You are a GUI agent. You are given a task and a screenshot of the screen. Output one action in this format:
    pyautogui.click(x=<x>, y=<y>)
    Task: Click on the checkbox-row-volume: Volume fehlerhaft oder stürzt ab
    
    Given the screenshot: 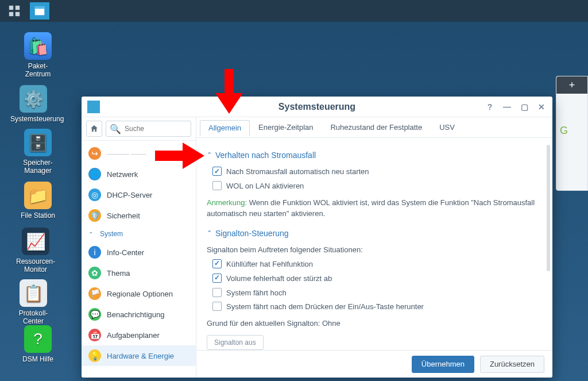 What is the action you would take?
    pyautogui.click(x=377, y=279)
    